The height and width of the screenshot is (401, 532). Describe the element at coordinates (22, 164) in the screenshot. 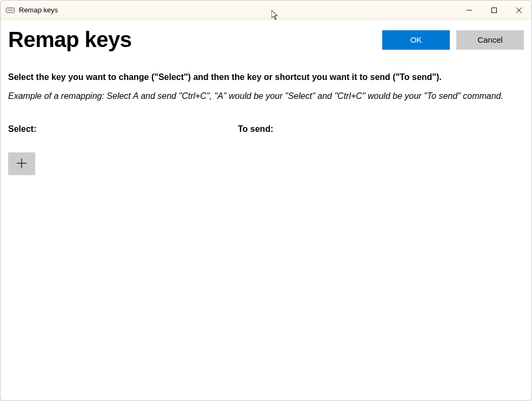

I see `add-remapping-button` at that location.